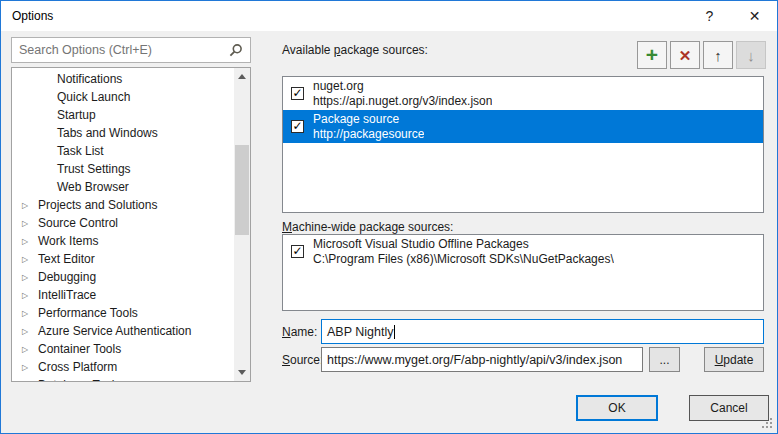 The height and width of the screenshot is (434, 778). I want to click on tree-item-work-items: ▷Work Items, so click(122, 241).